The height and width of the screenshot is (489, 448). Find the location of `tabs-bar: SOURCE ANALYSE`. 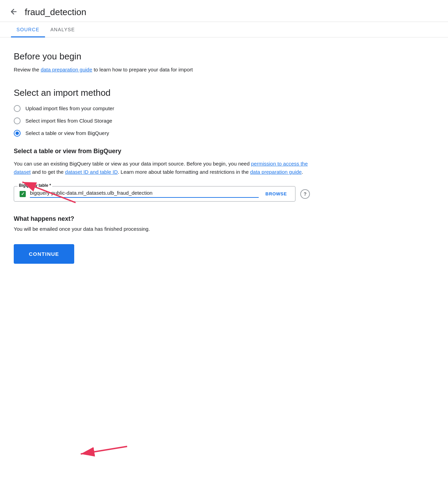

tabs-bar: SOURCE ANALYSE is located at coordinates (224, 30).